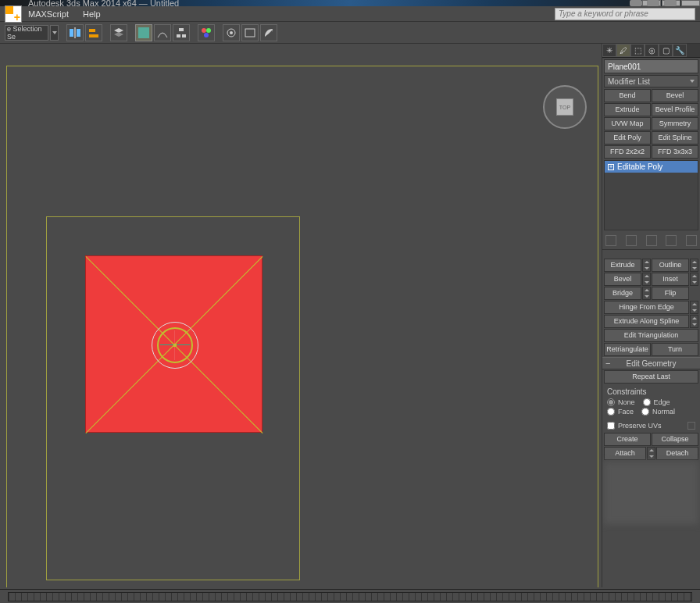  Describe the element at coordinates (611, 167) in the screenshot. I see `stack-expand-icon: +` at that location.